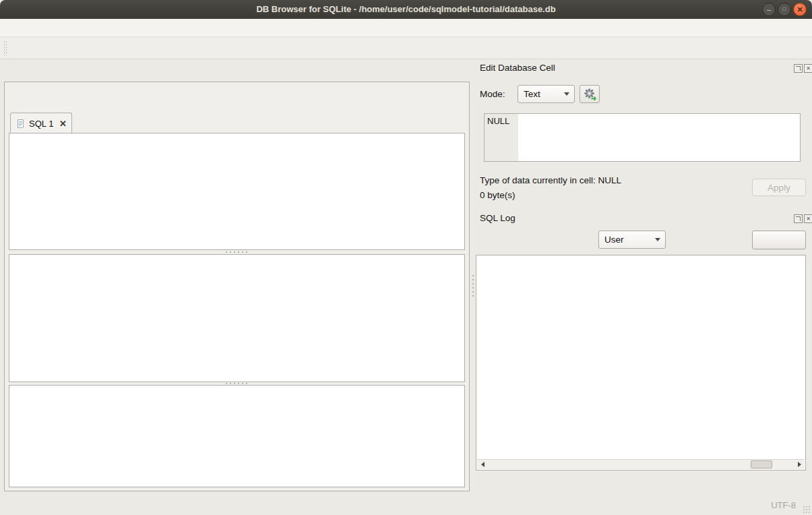  Describe the element at coordinates (546, 94) in the screenshot. I see `mode-select: Text` at that location.